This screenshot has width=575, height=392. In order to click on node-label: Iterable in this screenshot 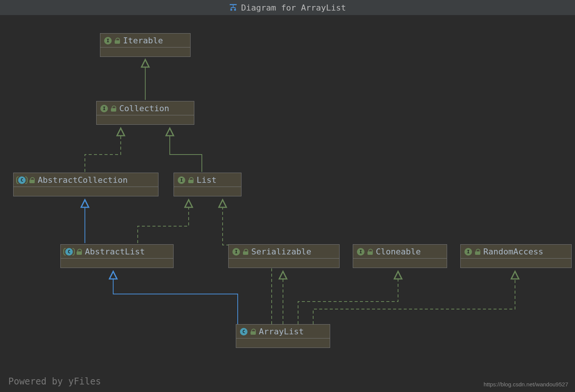, I will do `click(143, 41)`.